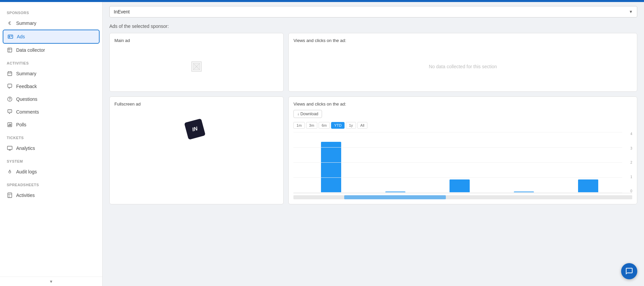  Describe the element at coordinates (196, 63) in the screenshot. I see `main-ad-card: Main ad` at that location.